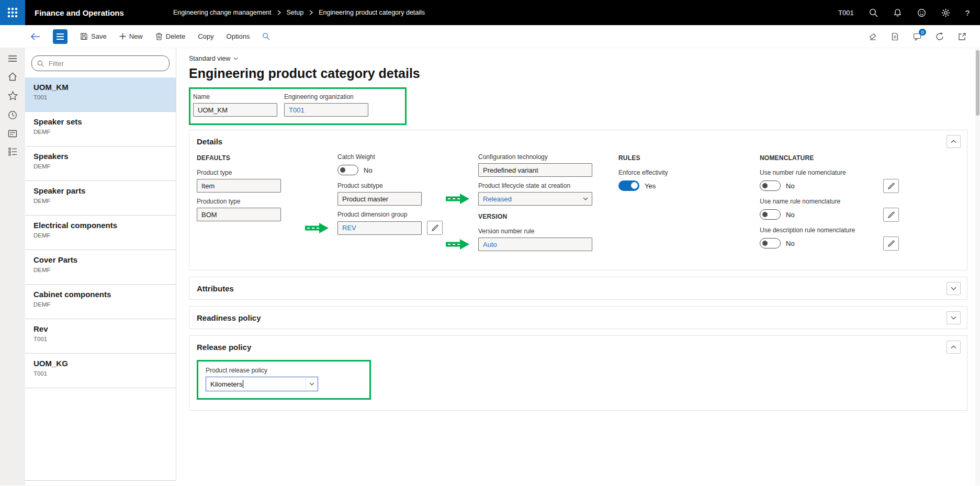  I want to click on refresh-icon, so click(940, 37).